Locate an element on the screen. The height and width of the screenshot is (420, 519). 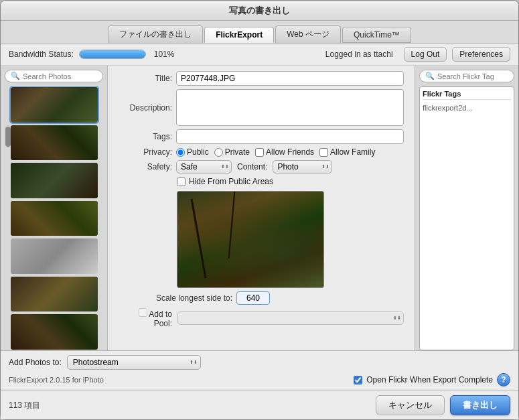
add-pool-label: Add to Pool: is located at coordinates (145, 318).